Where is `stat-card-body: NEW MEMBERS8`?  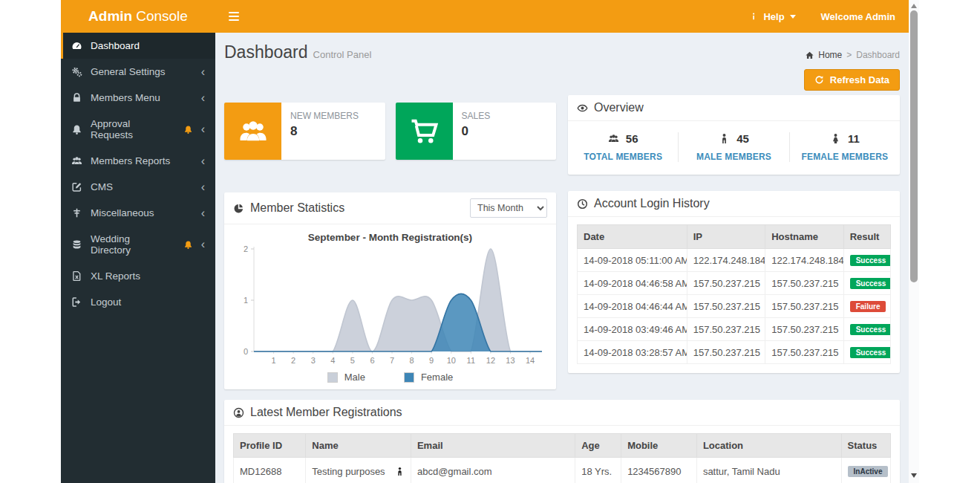
stat-card-body: NEW MEMBERS8 is located at coordinates (324, 131).